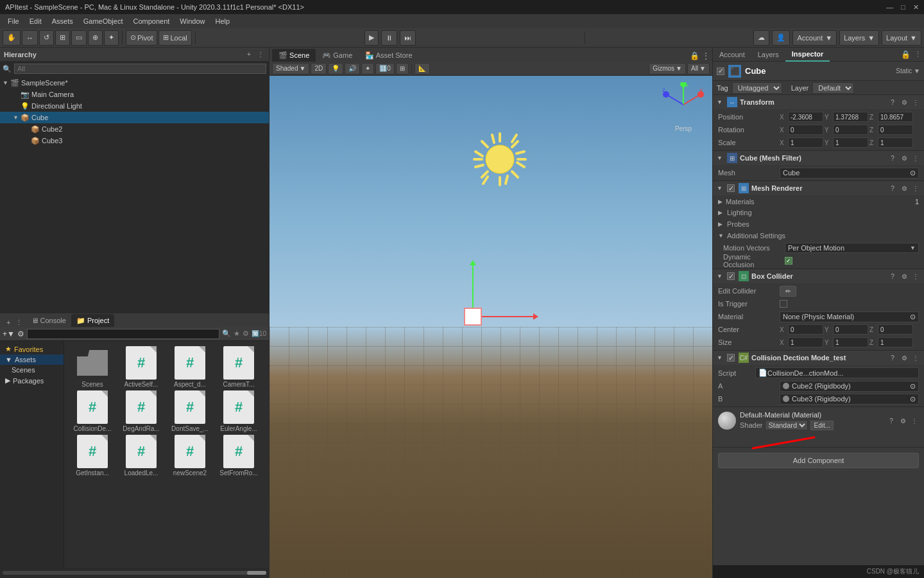 Image resolution: width=924 pixels, height=578 pixels. I want to click on proj-settings-btn: ⚙, so click(21, 334).